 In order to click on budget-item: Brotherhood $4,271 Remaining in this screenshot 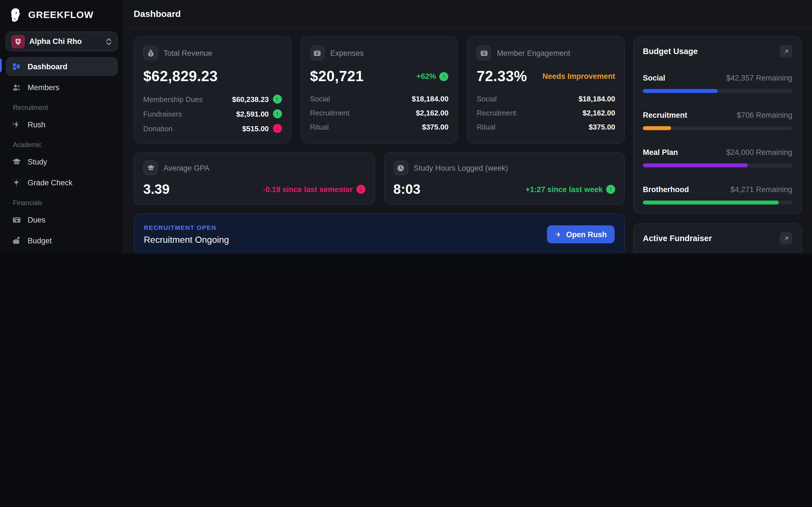, I will do `click(717, 195)`.